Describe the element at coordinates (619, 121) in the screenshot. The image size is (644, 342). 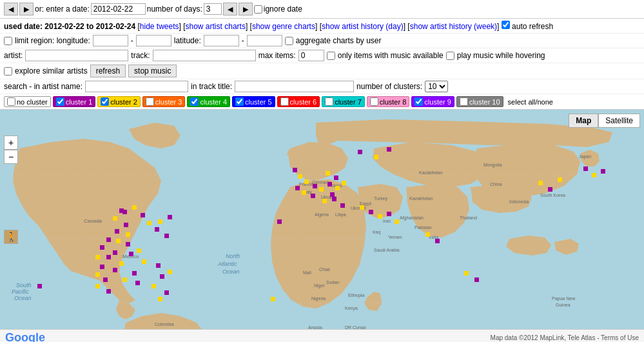
I see `satellite-button: Satellite` at that location.